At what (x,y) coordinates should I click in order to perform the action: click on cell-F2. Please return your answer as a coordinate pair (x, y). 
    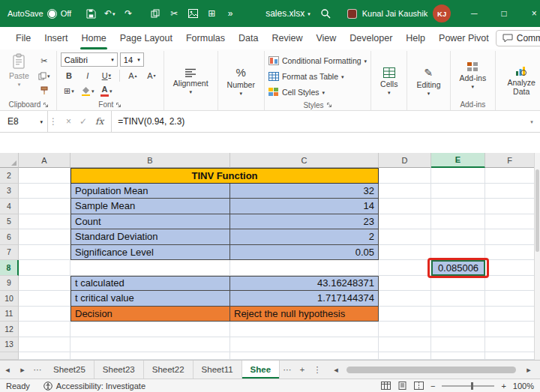
    Looking at the image, I should click on (510, 175).